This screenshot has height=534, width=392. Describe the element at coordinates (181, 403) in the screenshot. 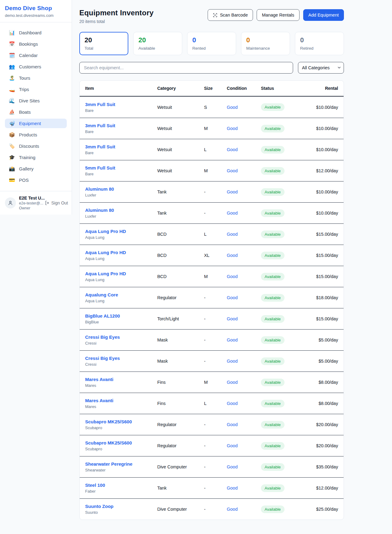

I see `category-cell: Fins` at that location.